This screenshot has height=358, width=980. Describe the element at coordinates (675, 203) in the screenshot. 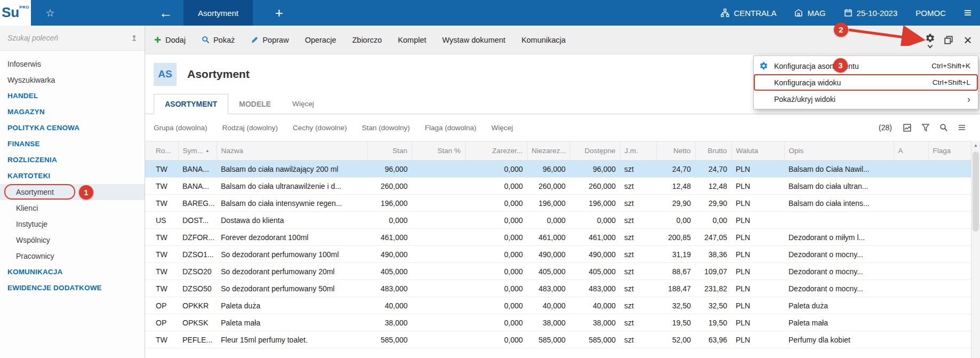

I see `cell: 29,90` at that location.